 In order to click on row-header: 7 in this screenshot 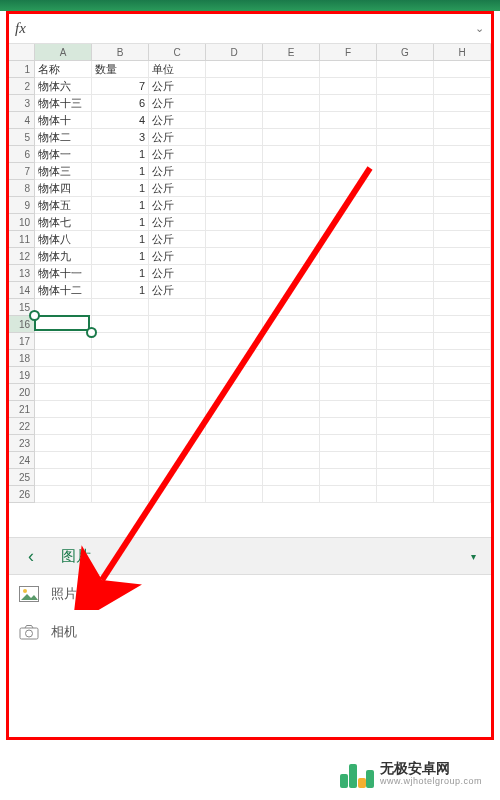, I will do `click(22, 172)`.